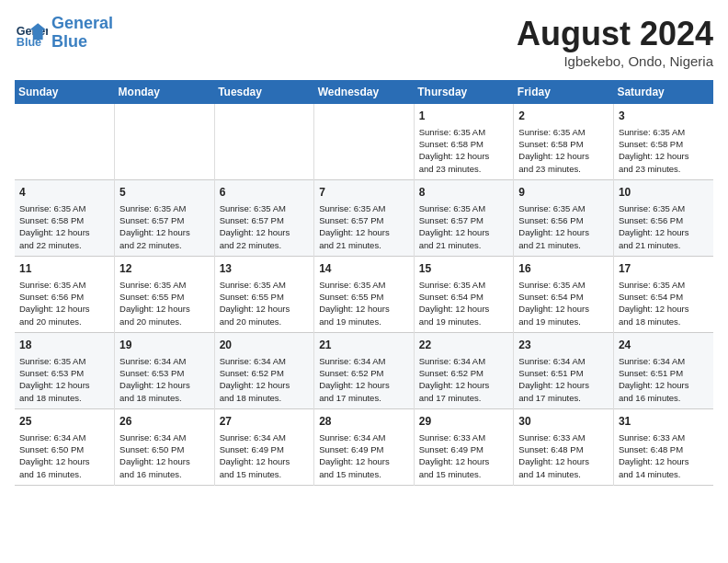  I want to click on day-number: 3, so click(664, 116).